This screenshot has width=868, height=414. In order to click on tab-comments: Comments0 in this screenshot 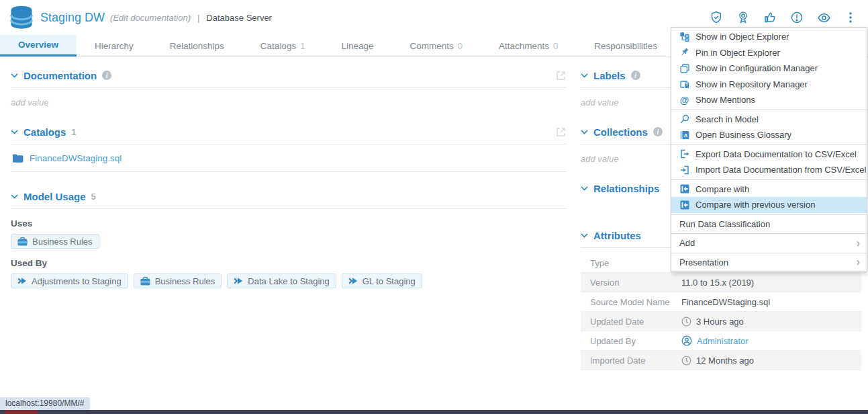, I will do `click(436, 46)`.